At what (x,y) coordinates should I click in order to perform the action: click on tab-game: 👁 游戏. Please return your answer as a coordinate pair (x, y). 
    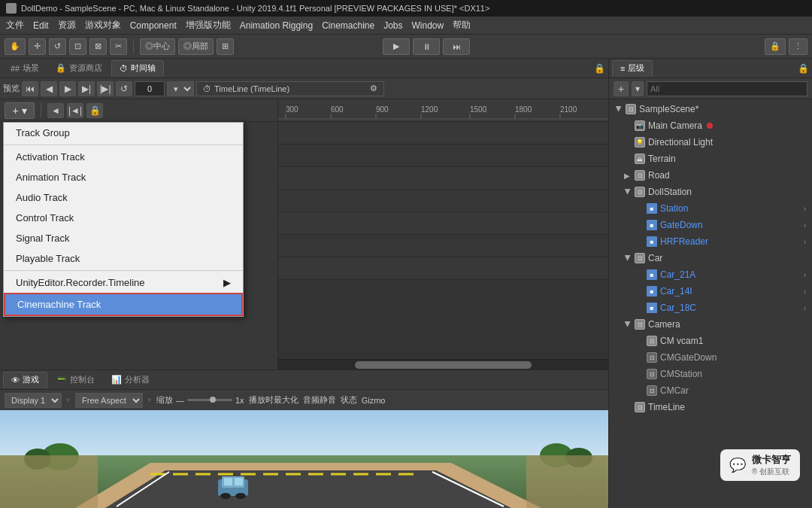
    Looking at the image, I should click on (26, 380).